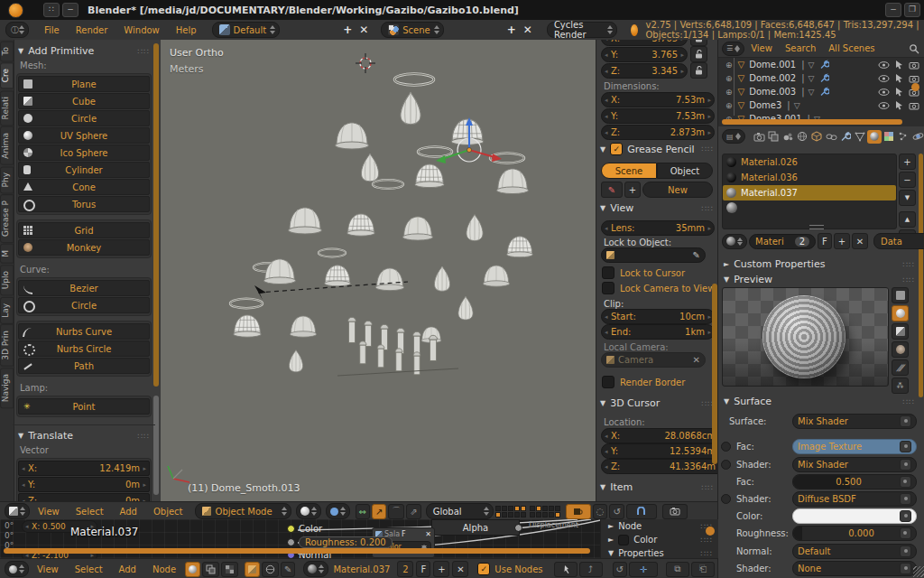 The width and height of the screenshot is (924, 578). Describe the element at coordinates (697, 255) in the screenshot. I see `eyedropper-icon: ✎` at that location.